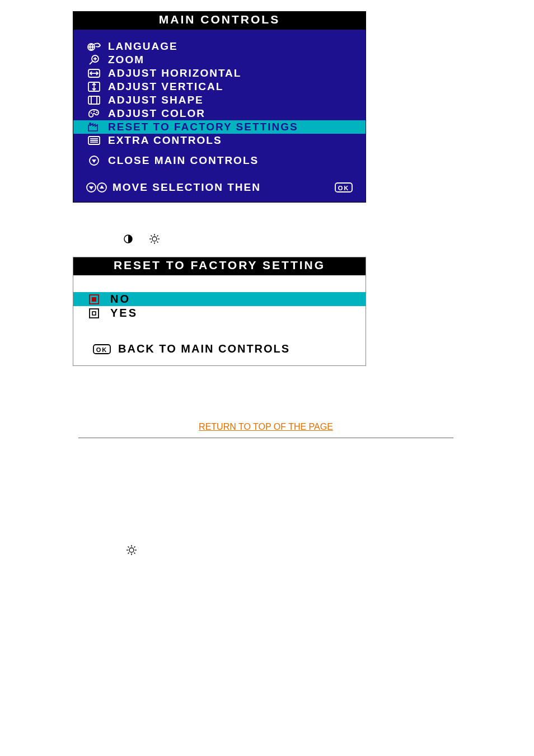  What do you see at coordinates (266, 430) in the screenshot?
I see `return-link-row: RETURN TO TOP OF THE PAGE` at bounding box center [266, 430].